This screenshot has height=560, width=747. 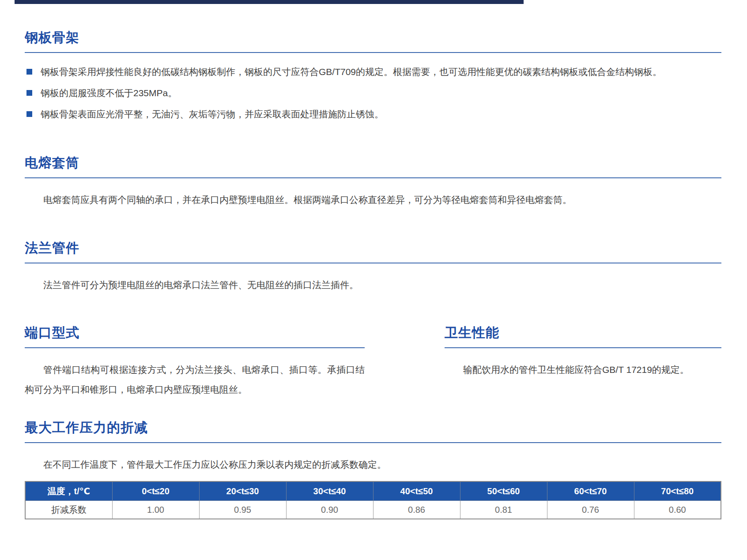 I want to click on bullet-text: 钢板骨架采用焊接性能良好的低碳结构钢板制作，钢板的尺寸应符合GB/T709的规定…, so click(x=351, y=71).